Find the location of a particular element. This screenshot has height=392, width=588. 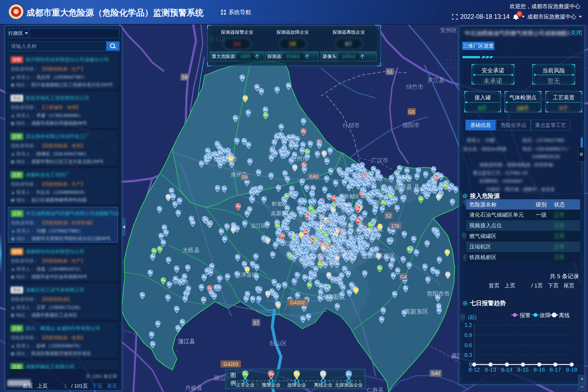

svg-text: 1.2 is located at coordinates (468, 325).